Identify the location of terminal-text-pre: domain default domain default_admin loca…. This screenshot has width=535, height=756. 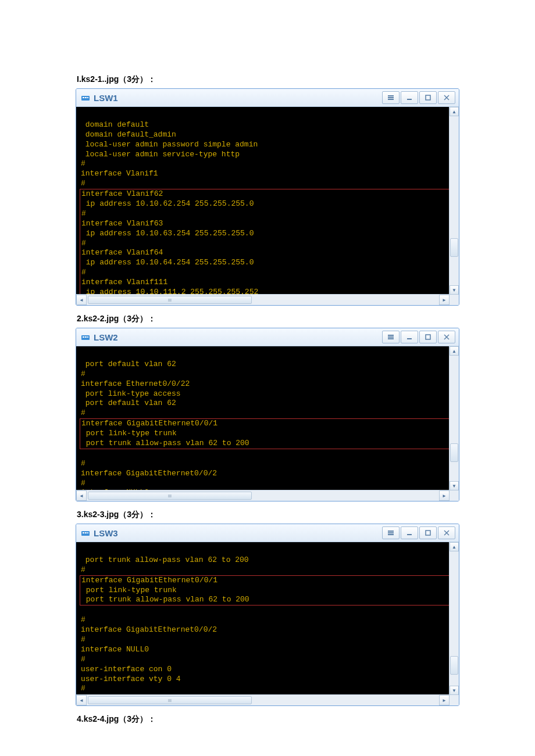
(169, 154).